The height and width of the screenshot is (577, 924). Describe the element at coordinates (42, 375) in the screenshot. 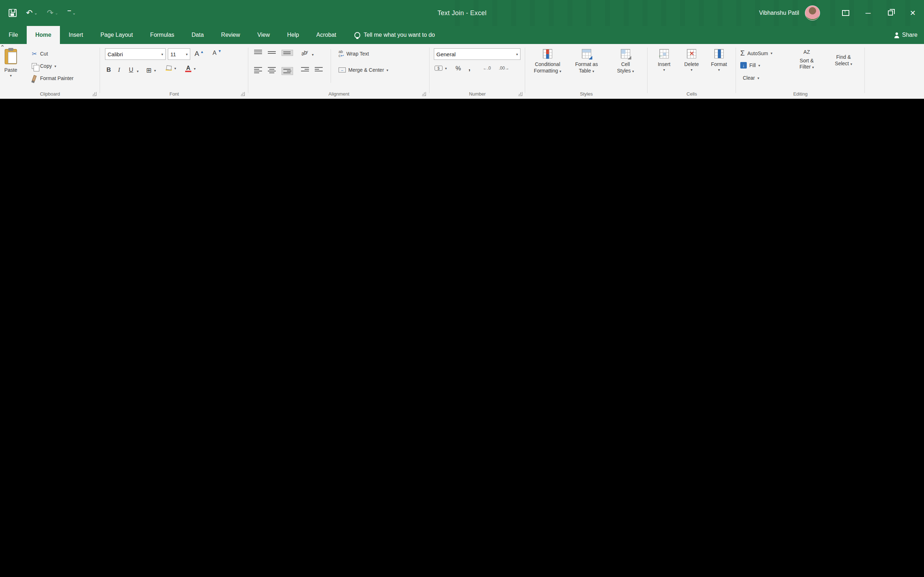

I see `cell-C7: Alamgir` at that location.